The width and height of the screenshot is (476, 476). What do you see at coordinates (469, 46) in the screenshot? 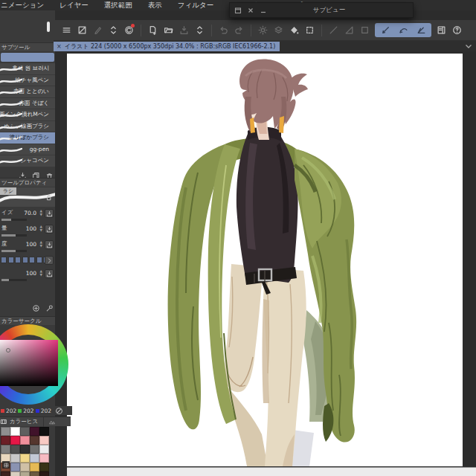
I see `chevron-down-icon` at bounding box center [469, 46].